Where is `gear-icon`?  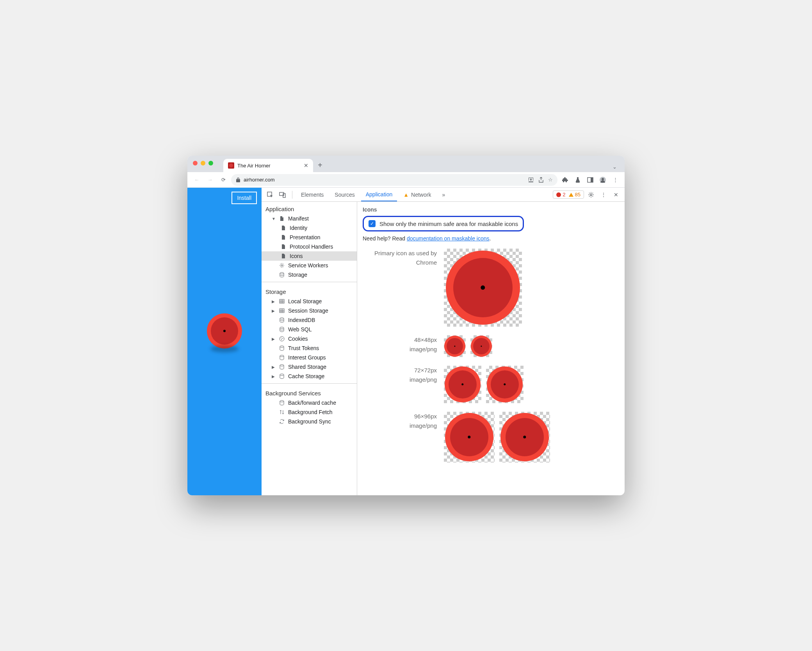 gear-icon is located at coordinates (282, 265).